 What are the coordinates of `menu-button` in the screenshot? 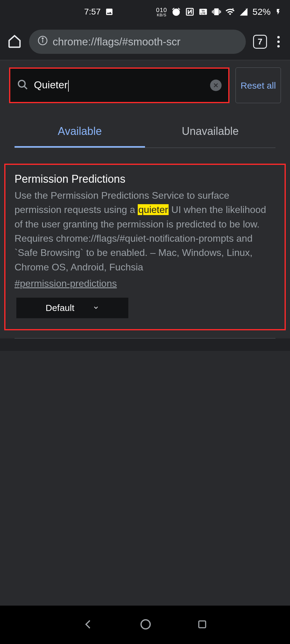 It's located at (278, 42).